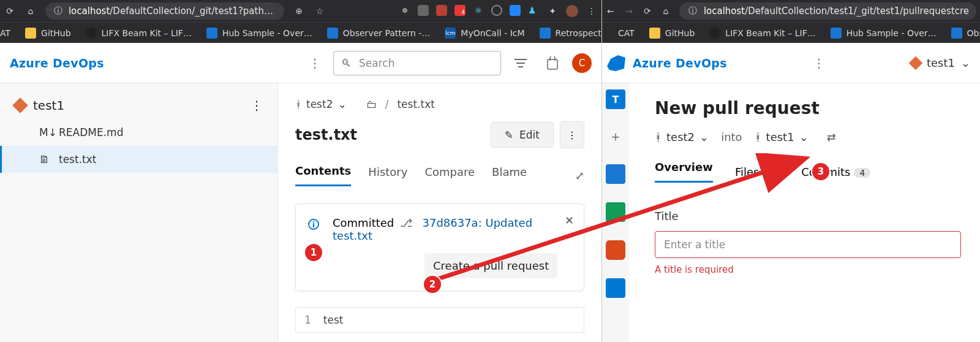  Describe the element at coordinates (452, 229) in the screenshot. I see `commit-message: Committed ⎇ 37d8637a: Updated test.txt` at that location.